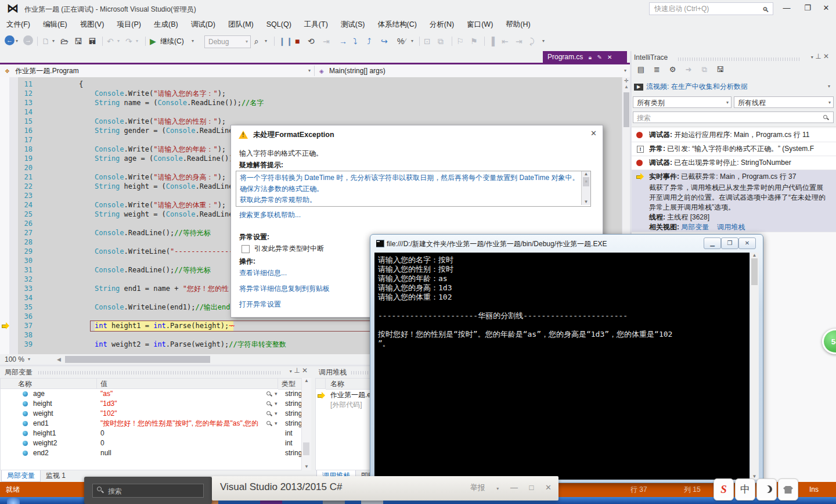 The width and height of the screenshot is (836, 504). What do you see at coordinates (585, 57) in the screenshot?
I see `tab-program-cs: Program.cs 🔒︎ ✎ ✕` at bounding box center [585, 57].